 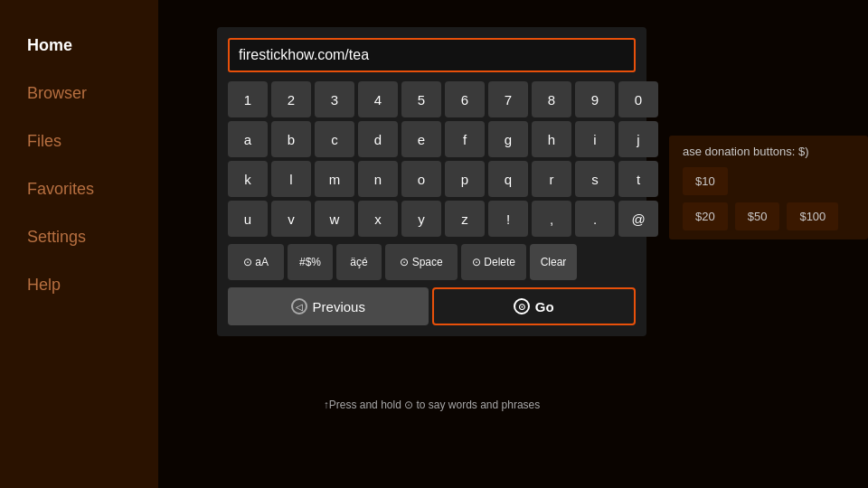 What do you see at coordinates (421, 99) in the screenshot?
I see `key-5: 5` at bounding box center [421, 99].